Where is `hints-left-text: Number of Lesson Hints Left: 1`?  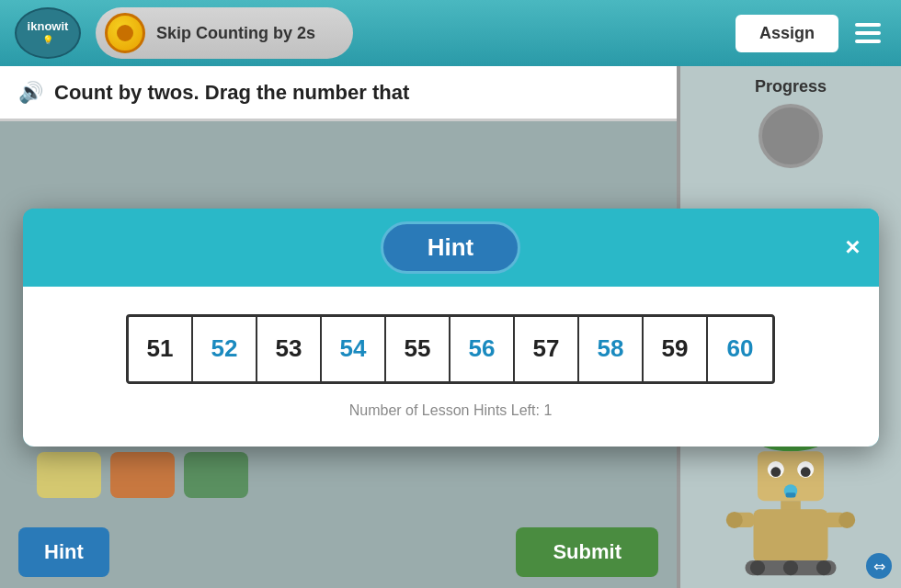
hints-left-text: Number of Lesson Hints Left: 1 is located at coordinates (450, 411).